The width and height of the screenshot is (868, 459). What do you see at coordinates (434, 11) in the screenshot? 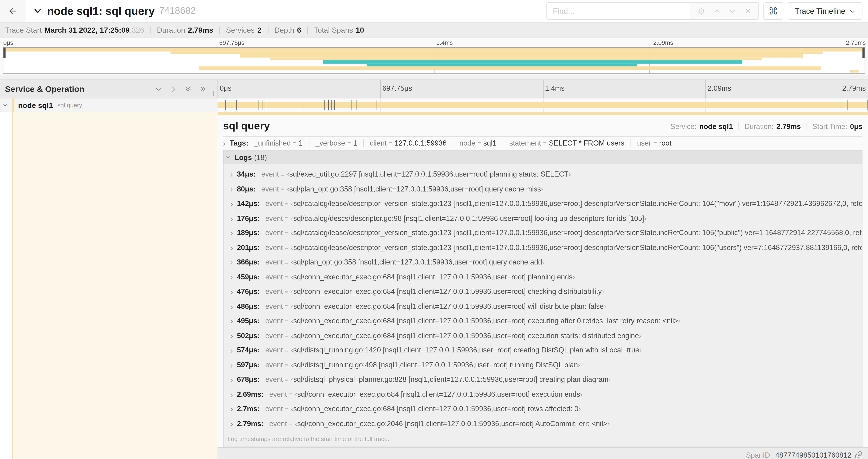
I see `top-bar: node sql1: sql query 7418682 ⌘ Trace Tim…` at bounding box center [434, 11].